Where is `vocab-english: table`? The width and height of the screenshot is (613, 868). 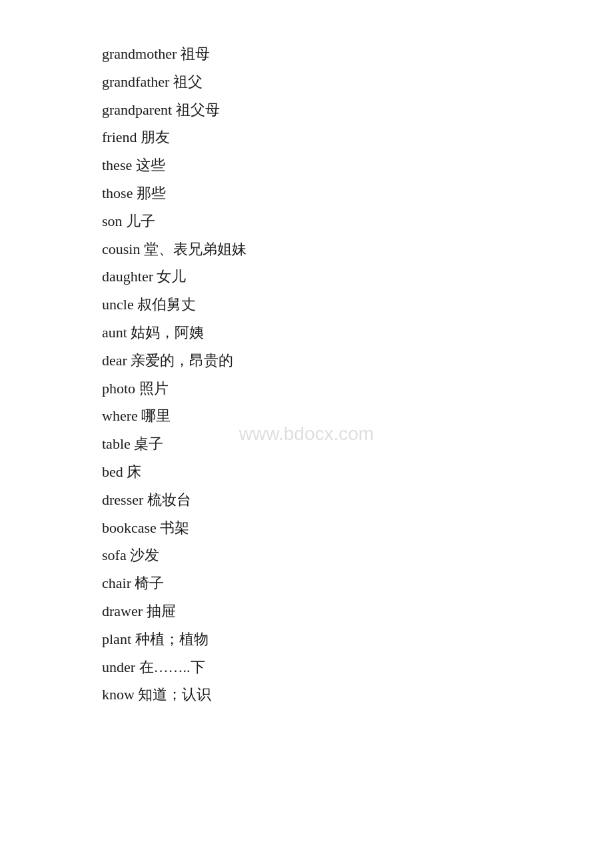
vocab-english: table is located at coordinates (118, 444).